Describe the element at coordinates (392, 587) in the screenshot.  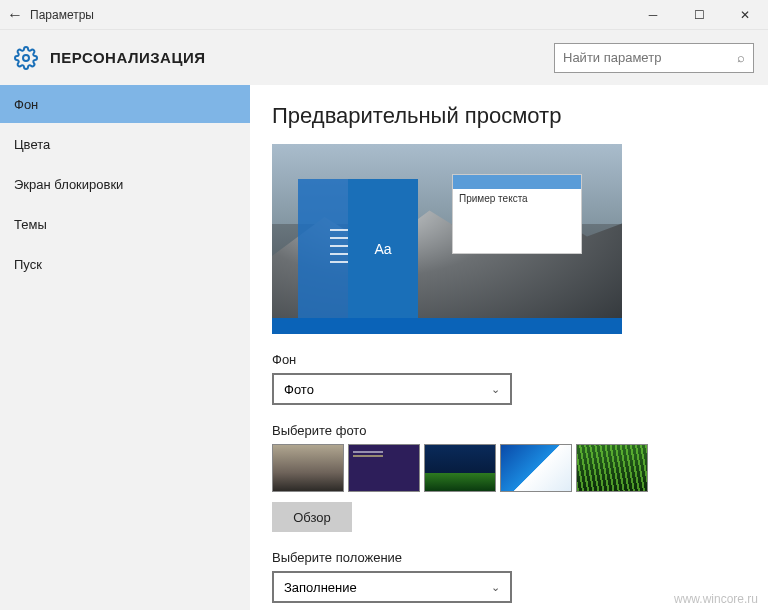
I see `fit-dropdown: Заполнение ⌄` at that location.